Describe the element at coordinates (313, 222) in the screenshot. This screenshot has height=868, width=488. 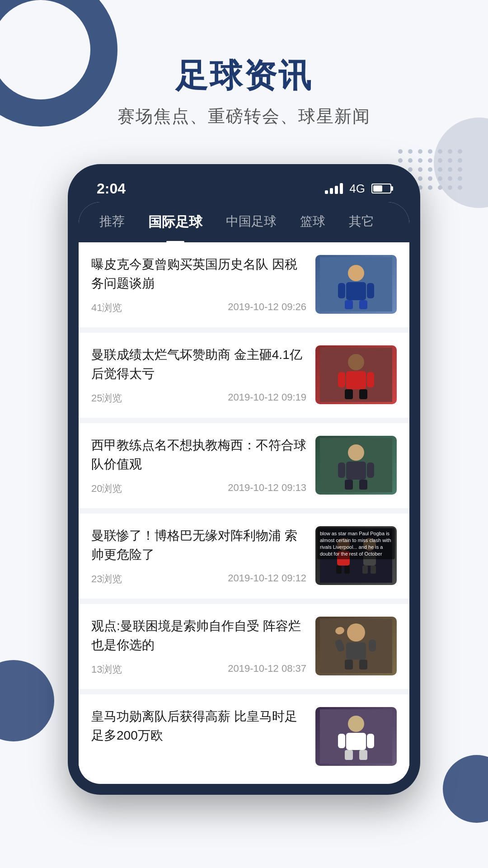
I see `tab-basketball: 篮球` at that location.